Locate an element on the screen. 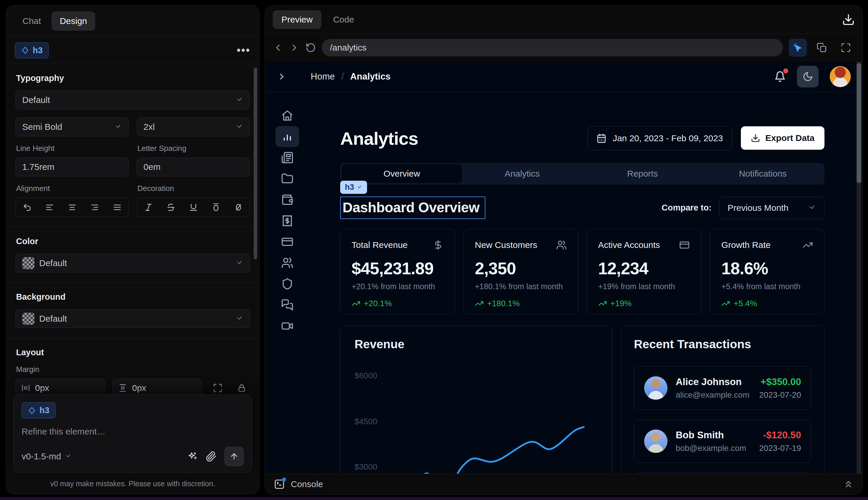 Image resolution: width=868 pixels, height=500 pixels. sidebar-item-receipt is located at coordinates (287, 221).